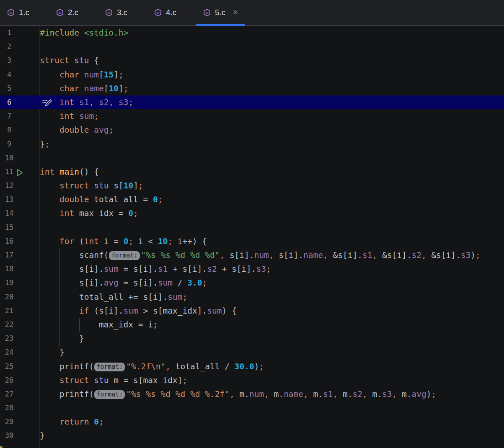  What do you see at coordinates (252, 408) in the screenshot?
I see `code-line: 28` at bounding box center [252, 408].